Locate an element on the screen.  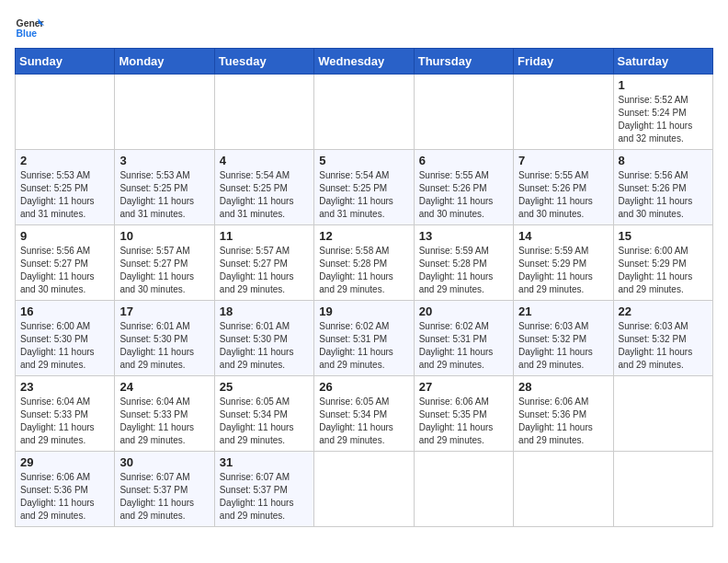
day-number: 31 is located at coordinates (265, 462).